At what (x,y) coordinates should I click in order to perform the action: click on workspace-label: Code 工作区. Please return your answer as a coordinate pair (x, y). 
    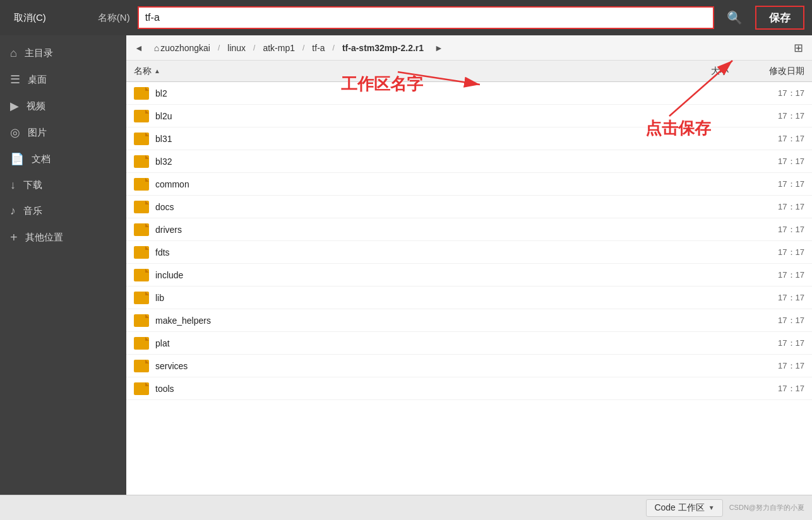
    Looking at the image, I should click on (679, 508).